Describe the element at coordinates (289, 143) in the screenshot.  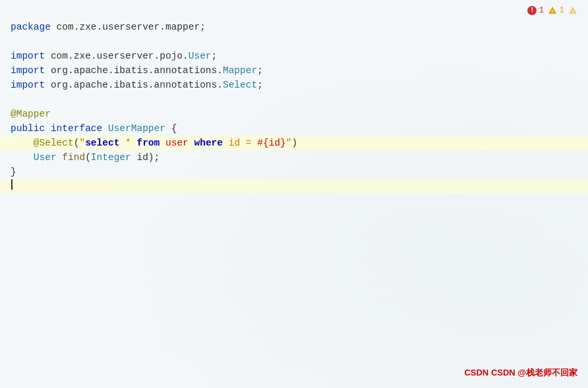
I see `string-close-quote: "` at that location.